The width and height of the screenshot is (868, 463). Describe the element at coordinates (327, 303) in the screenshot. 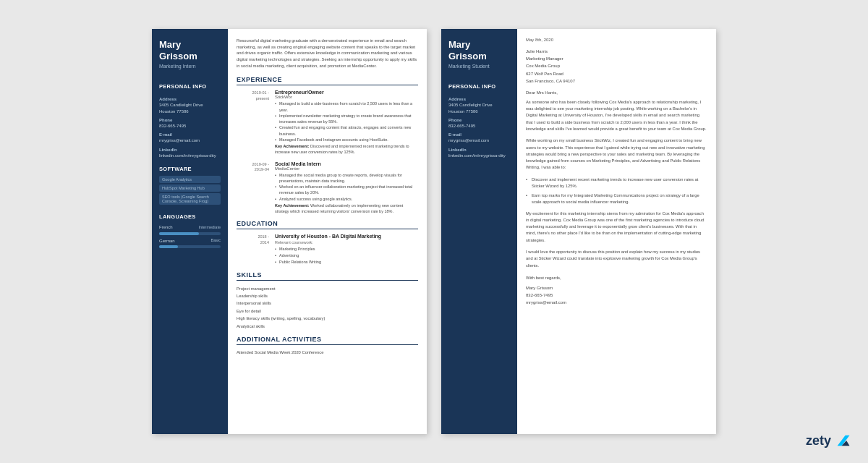

I see `skill-3: Interpersonal skills` at that location.